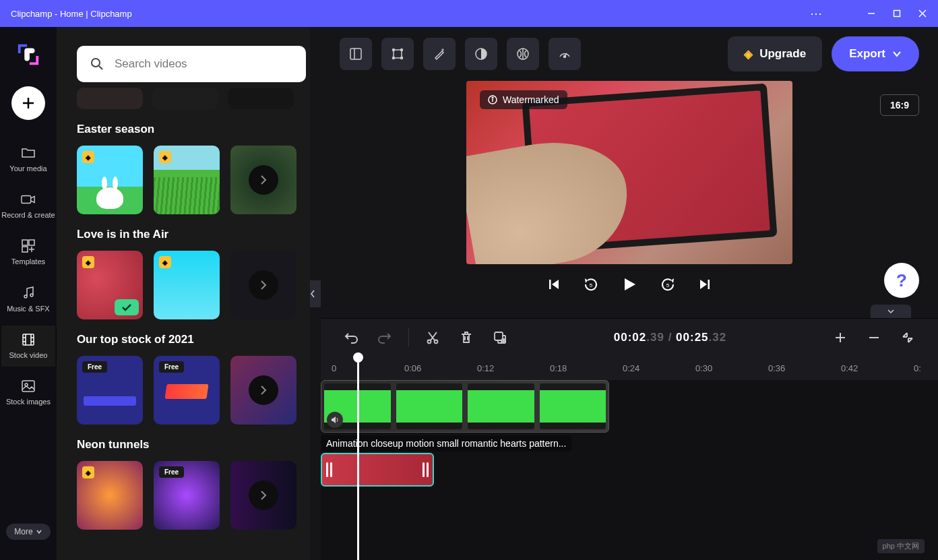 The height and width of the screenshot is (560, 938). Describe the element at coordinates (377, 470) in the screenshot. I see `timeline-clip-overlay` at that location.